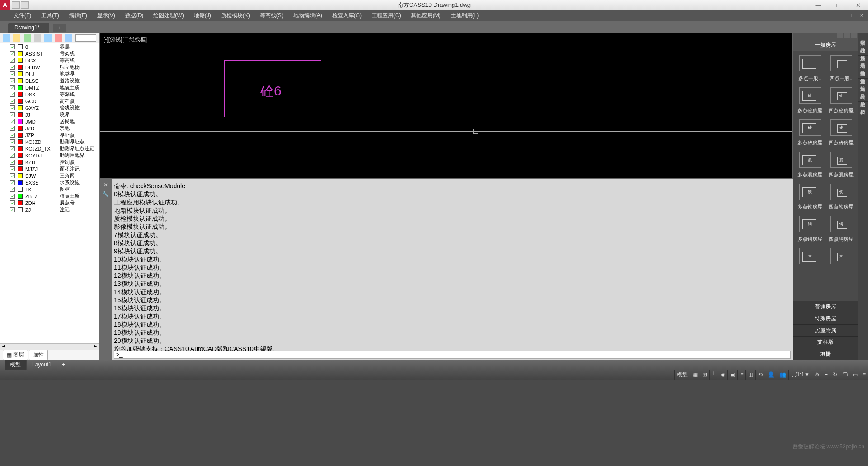  What do you see at coordinates (864, 375) in the screenshot?
I see `sb-customize-icon: ≡` at bounding box center [864, 375].